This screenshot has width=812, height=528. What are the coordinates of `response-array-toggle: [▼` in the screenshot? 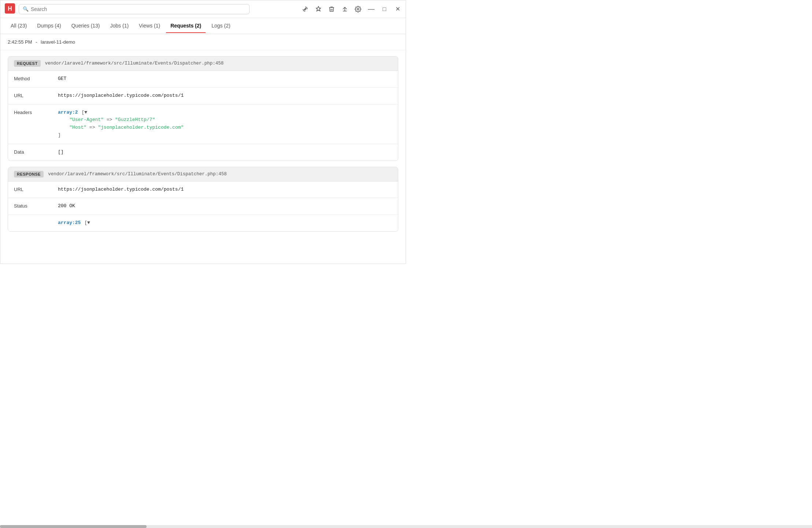 It's located at (87, 223).